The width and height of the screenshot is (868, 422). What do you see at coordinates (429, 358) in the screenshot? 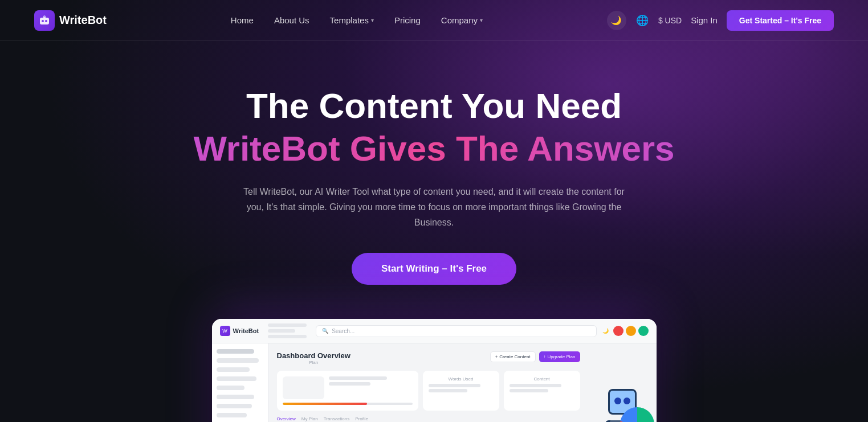
I see `dash-content-header: Dashboard Overview Plan + Create Content…` at bounding box center [429, 358].